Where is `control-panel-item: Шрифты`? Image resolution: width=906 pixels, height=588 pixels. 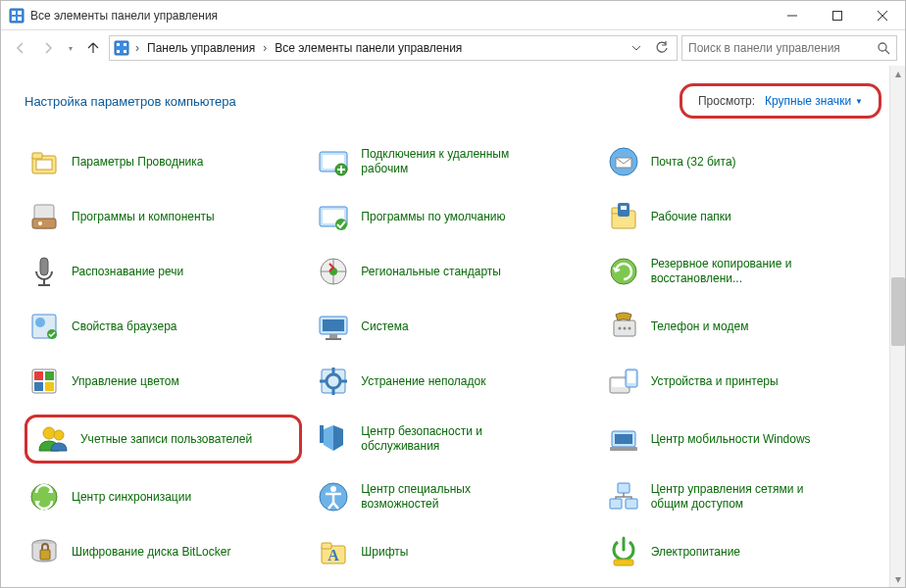
control-panel-item: Шрифты is located at coordinates (453, 552).